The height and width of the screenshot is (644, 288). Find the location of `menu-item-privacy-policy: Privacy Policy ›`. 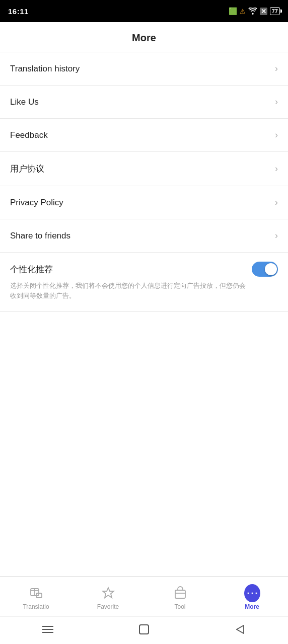

menu-item-privacy-policy: Privacy Policy › is located at coordinates (144, 203).